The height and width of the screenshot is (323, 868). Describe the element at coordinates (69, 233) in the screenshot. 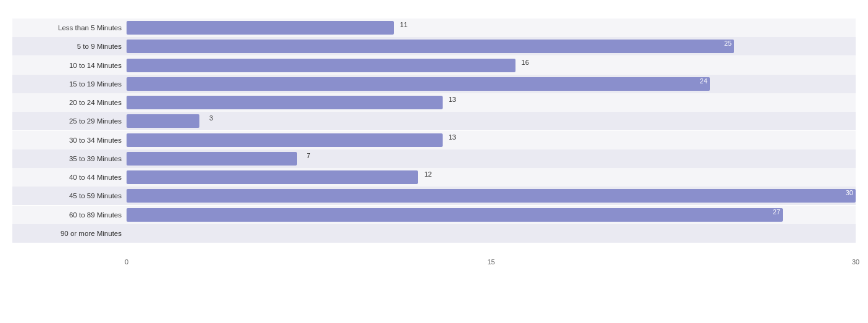

I see `bar-label: 90 or more Minutes` at that location.